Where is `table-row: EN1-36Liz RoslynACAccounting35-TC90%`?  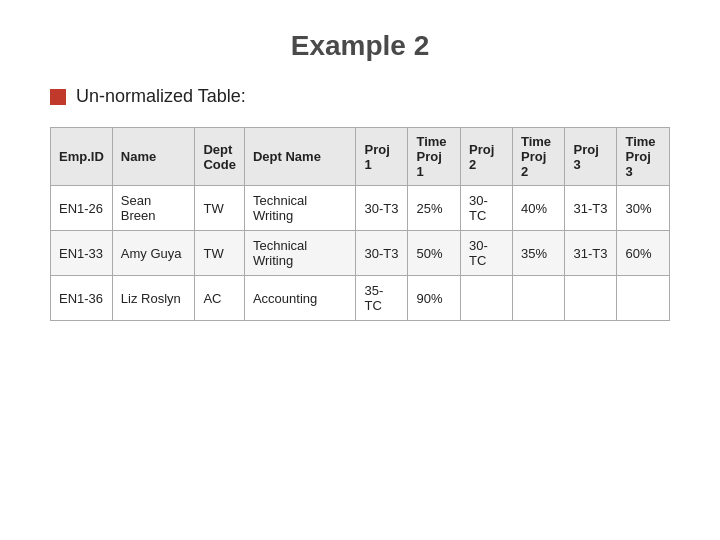 table-row: EN1-36Liz RoslynACAccounting35-TC90% is located at coordinates (360, 298).